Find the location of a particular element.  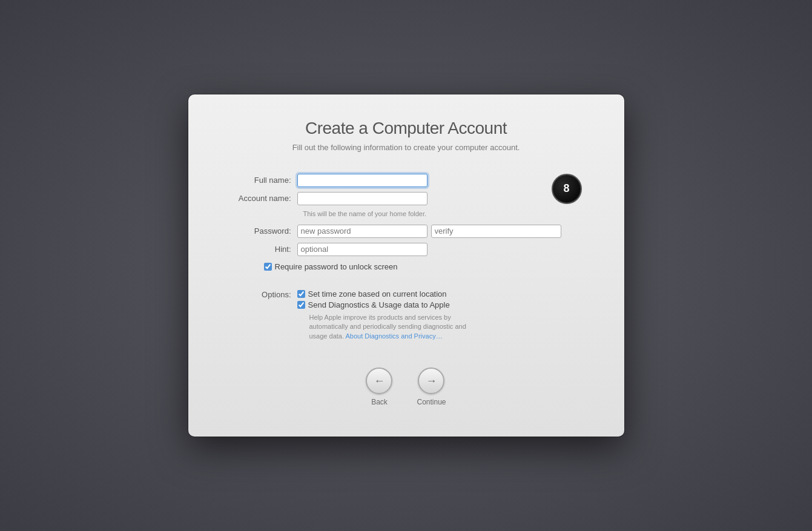

timezone-label: Set time zone based on current location is located at coordinates (378, 294).